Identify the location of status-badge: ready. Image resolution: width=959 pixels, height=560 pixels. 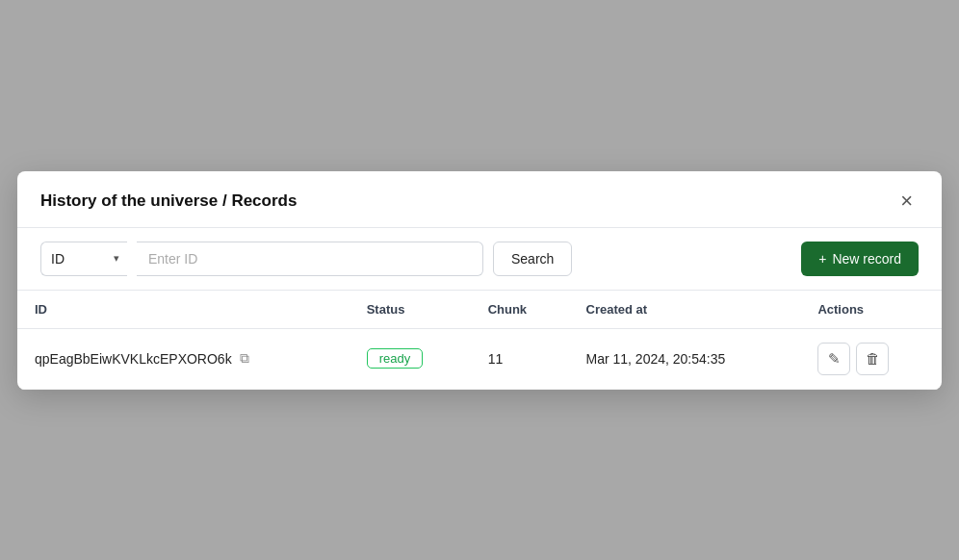
(395, 358).